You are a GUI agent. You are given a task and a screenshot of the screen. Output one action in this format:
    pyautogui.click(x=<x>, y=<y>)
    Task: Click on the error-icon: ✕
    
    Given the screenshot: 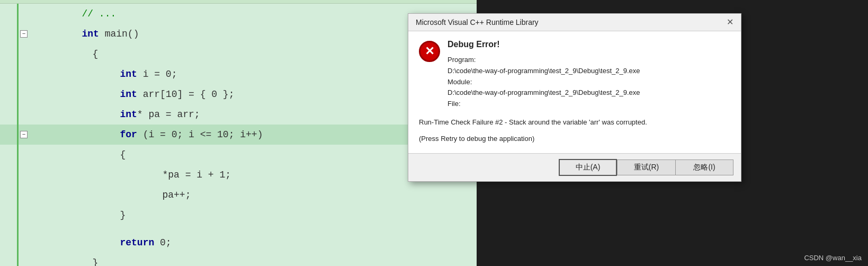 What is the action you would take?
    pyautogui.click(x=429, y=51)
    